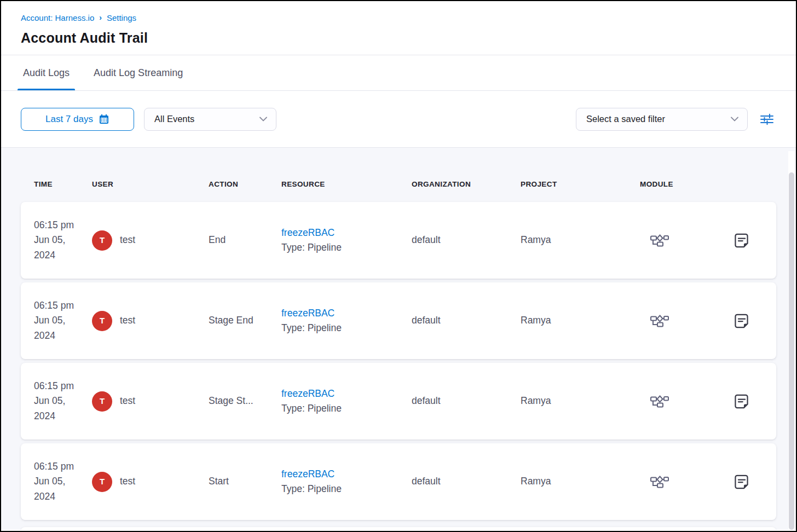 The height and width of the screenshot is (532, 797). Describe the element at coordinates (399, 321) in the screenshot. I see `table-row: 06:15 pm Jun 05, 2024 T test Stage End f…` at that location.